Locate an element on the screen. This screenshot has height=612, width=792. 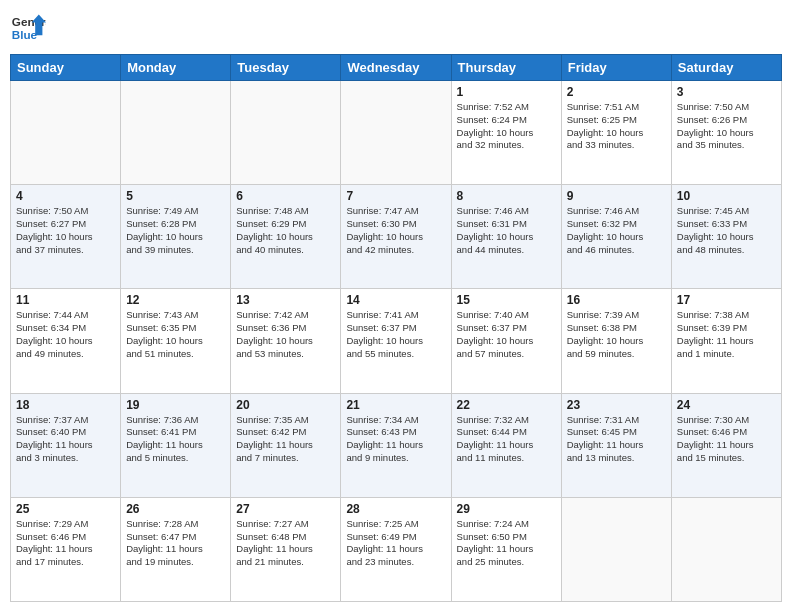
day-number: 26 is located at coordinates (176, 509).